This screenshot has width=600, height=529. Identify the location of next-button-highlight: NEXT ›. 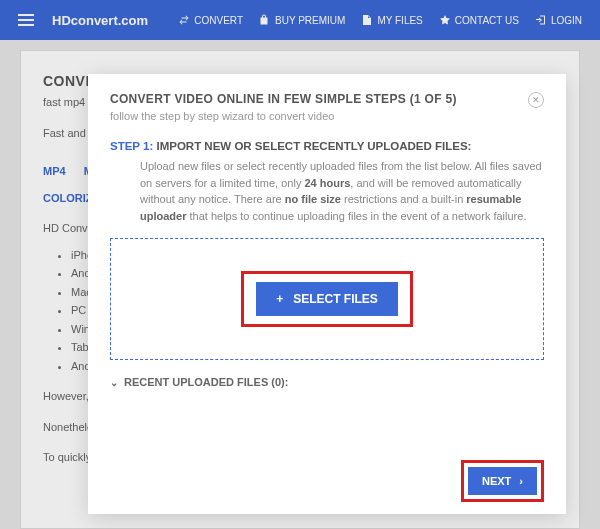
(502, 481).